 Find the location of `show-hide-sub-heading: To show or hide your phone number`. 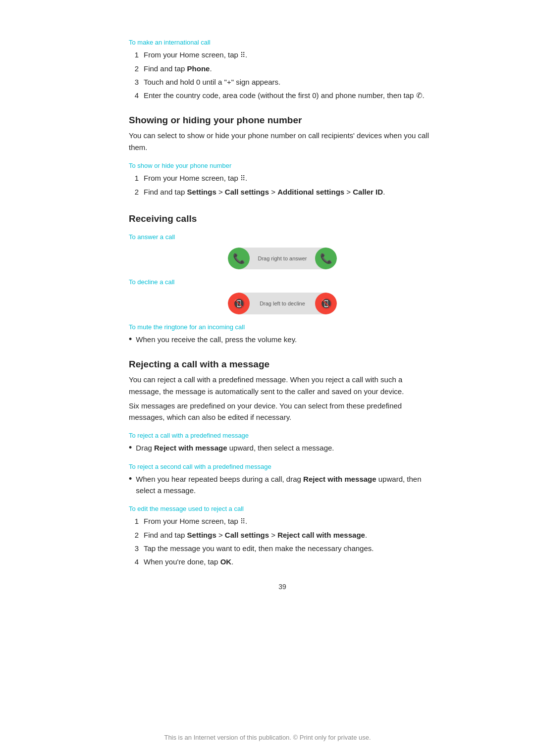

show-hide-sub-heading: To show or hide your phone number is located at coordinates (282, 165).